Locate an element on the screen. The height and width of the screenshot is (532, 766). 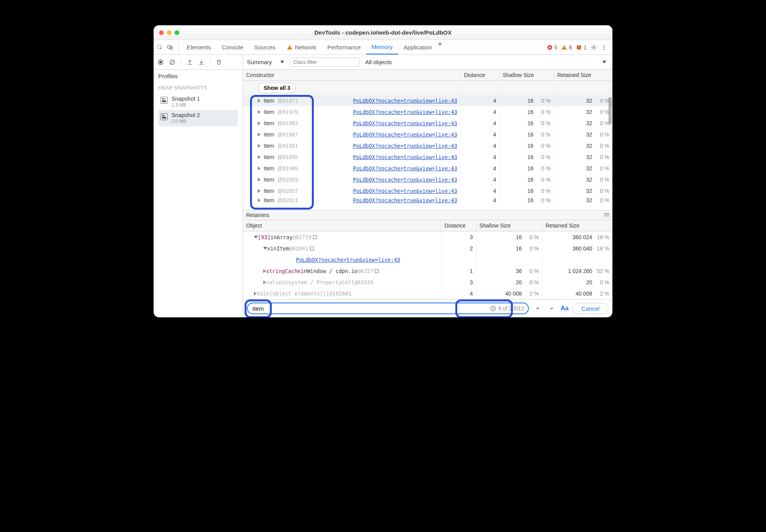
clear-icon is located at coordinates (172, 62).